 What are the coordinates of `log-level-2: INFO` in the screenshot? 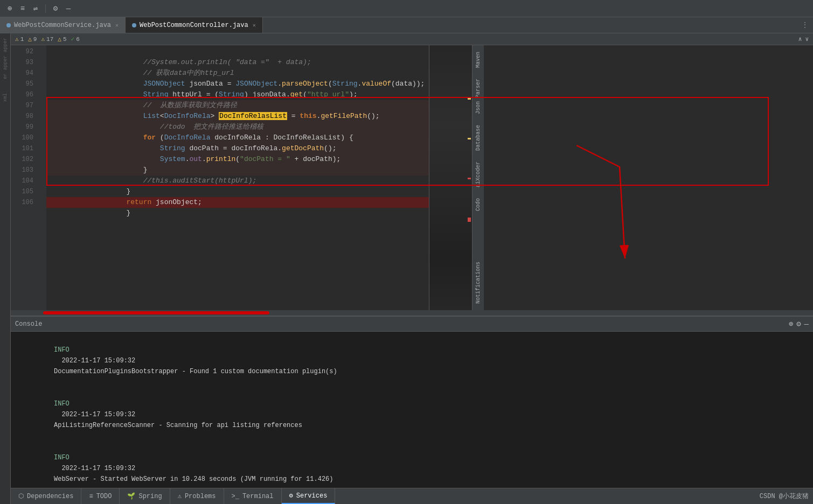 It's located at (61, 404).